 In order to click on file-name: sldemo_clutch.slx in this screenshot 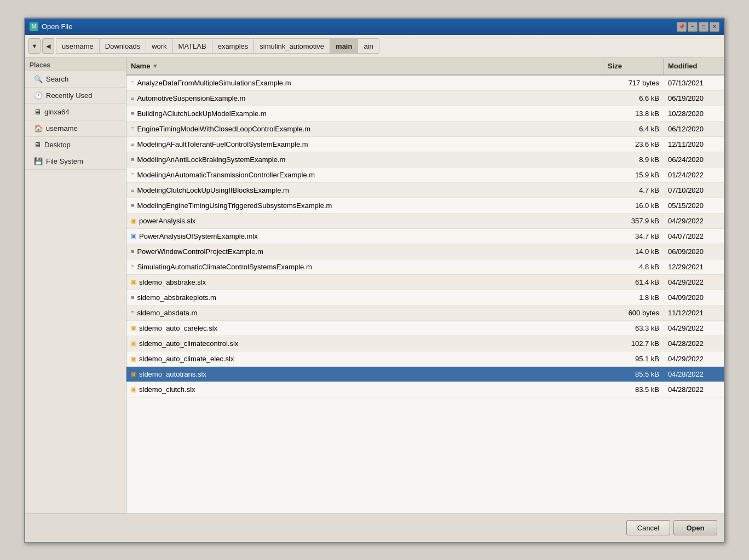, I will do `click(168, 390)`.